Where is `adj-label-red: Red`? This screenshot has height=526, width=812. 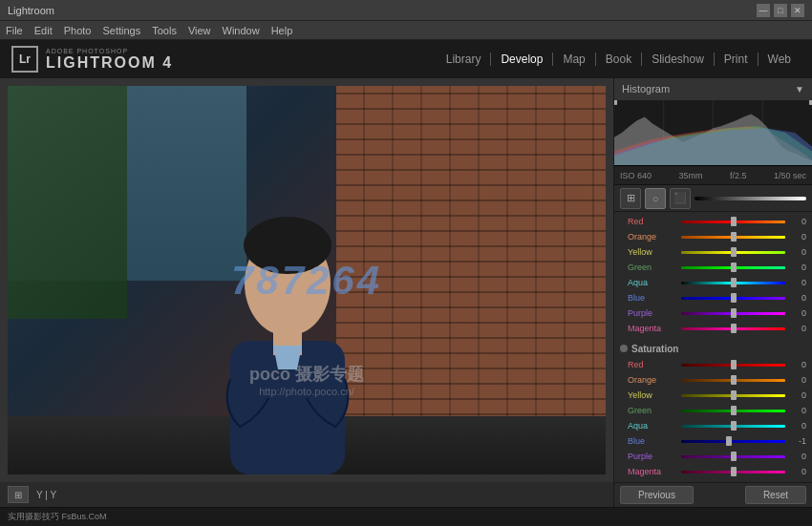 adj-label-red: Red is located at coordinates (652, 221).